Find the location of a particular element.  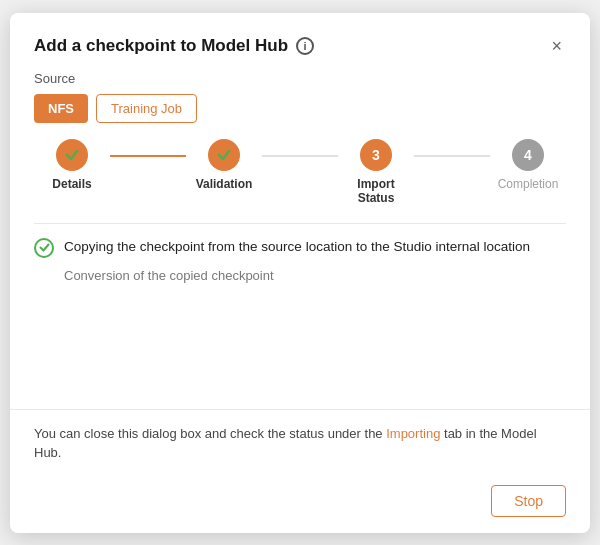

source-label: Source is located at coordinates (300, 78).